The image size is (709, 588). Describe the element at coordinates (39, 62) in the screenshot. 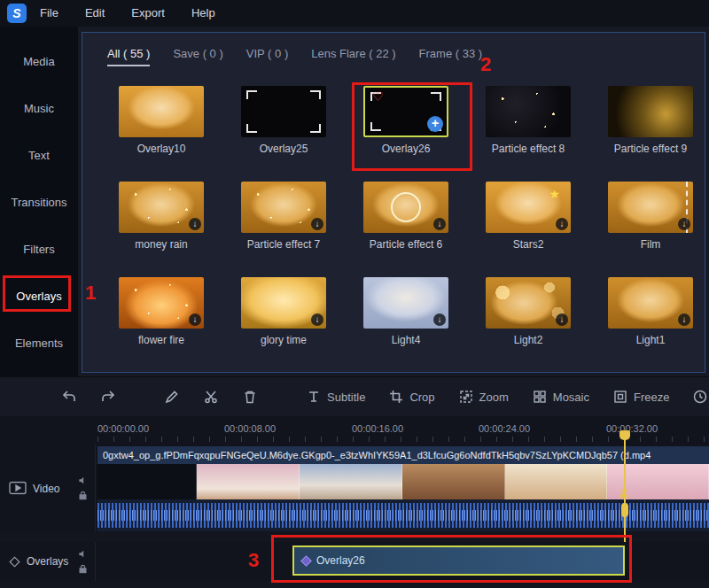

I see `sidebar-item-media: Media` at that location.